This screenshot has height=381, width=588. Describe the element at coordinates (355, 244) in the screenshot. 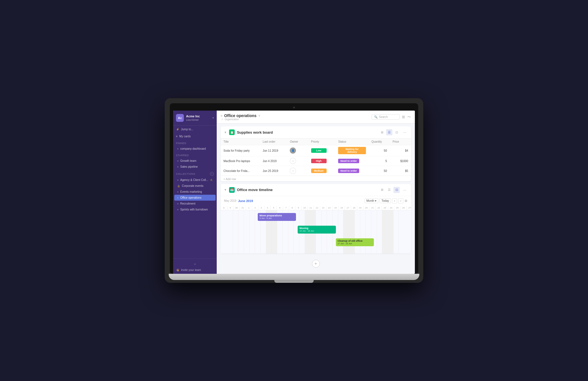

I see `event-sub-label: 17 Jun - 23 Jun` at that location.